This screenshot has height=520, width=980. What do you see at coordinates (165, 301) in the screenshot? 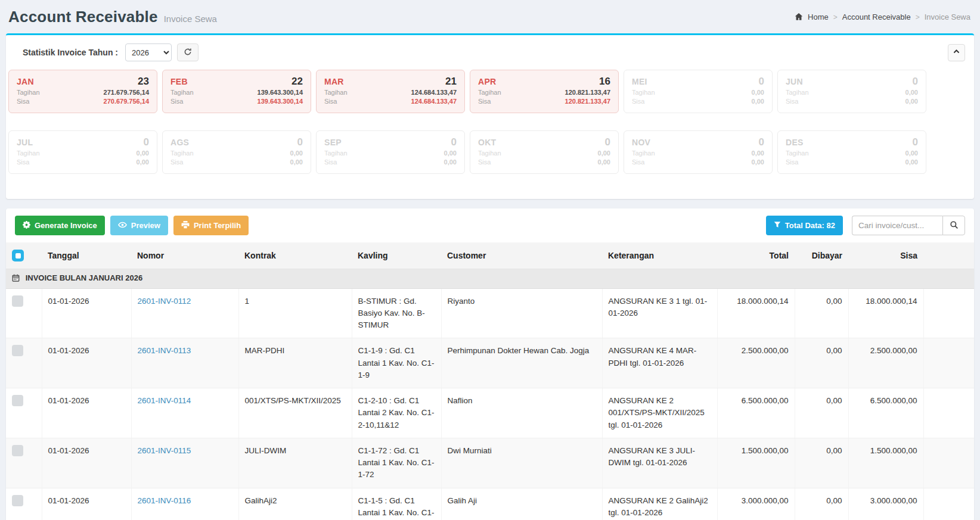
I see `invoice-number-link: 2601-INV-0112` at bounding box center [165, 301].